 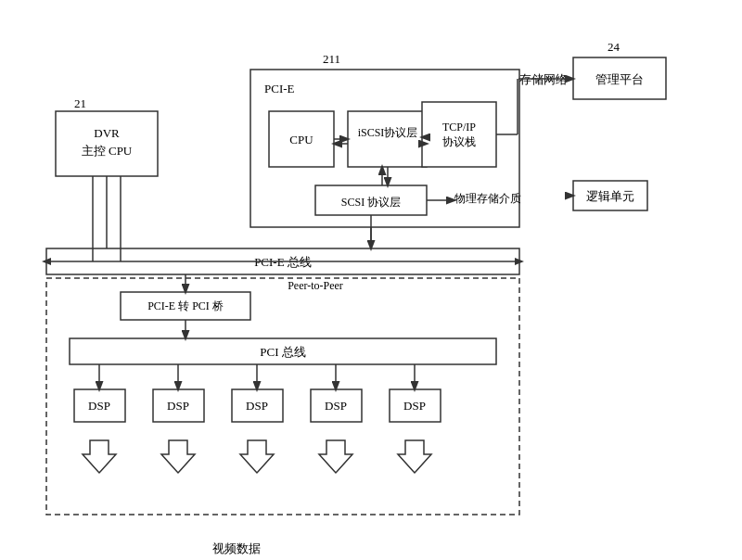 I want to click on label-dsp3: DSP, so click(x=257, y=406).